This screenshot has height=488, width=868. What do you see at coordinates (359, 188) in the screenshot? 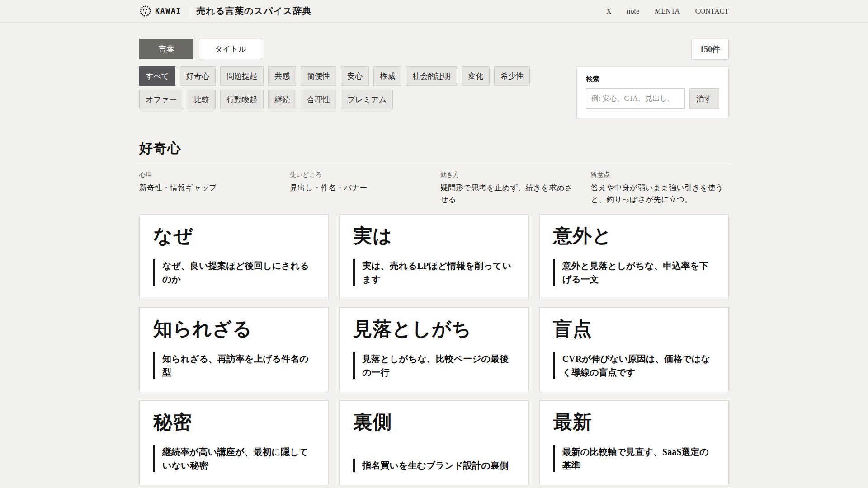
I see `meta-value: 見出し・件名・バナー` at bounding box center [359, 188].